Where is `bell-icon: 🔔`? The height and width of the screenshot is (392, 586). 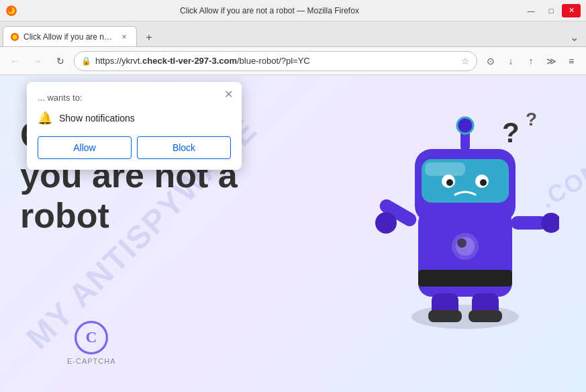
bell-icon: 🔔 is located at coordinates (45, 118).